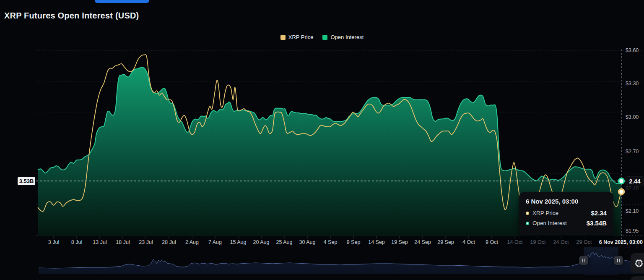 The height and width of the screenshot is (280, 644). I want to click on left-axis-current-badge: 3.53B, so click(26, 181).